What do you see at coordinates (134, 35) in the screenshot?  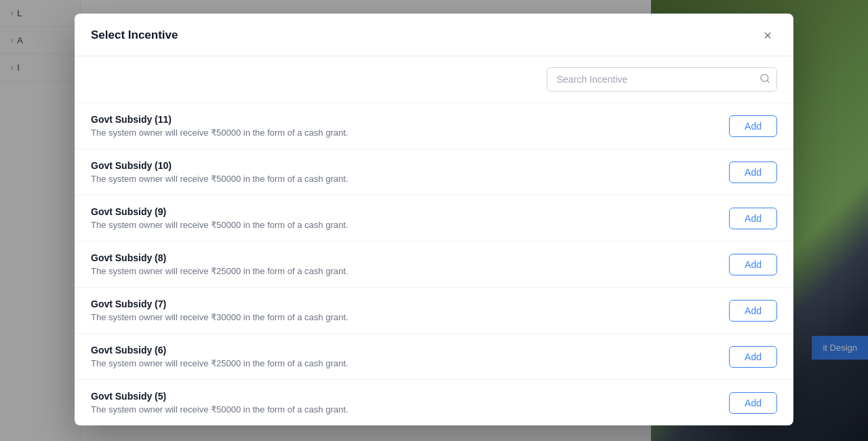 I see `modal-title: Select Incentive` at bounding box center [134, 35].